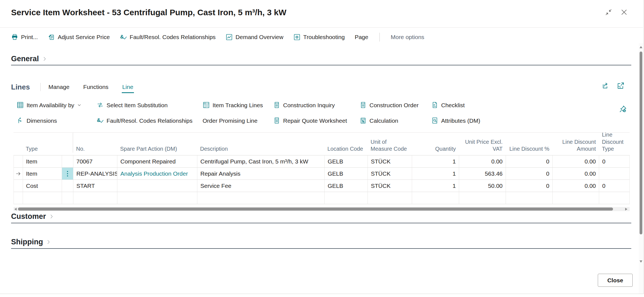 The image size is (644, 297). I want to click on order-promising-line-button: Order Promising Line, so click(238, 121).